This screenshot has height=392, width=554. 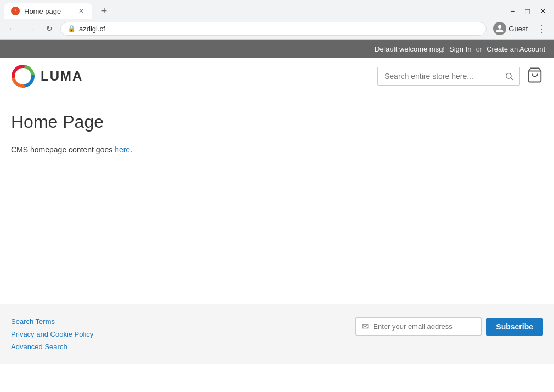 What do you see at coordinates (512, 11) in the screenshot?
I see `minimize-button: −` at bounding box center [512, 11].